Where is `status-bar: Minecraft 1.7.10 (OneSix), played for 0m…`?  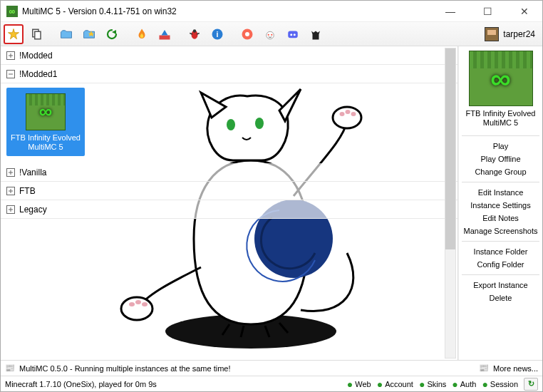
status-bar: Minecraft 1.7.10 (OneSix), played for 0m… is located at coordinates (272, 383).